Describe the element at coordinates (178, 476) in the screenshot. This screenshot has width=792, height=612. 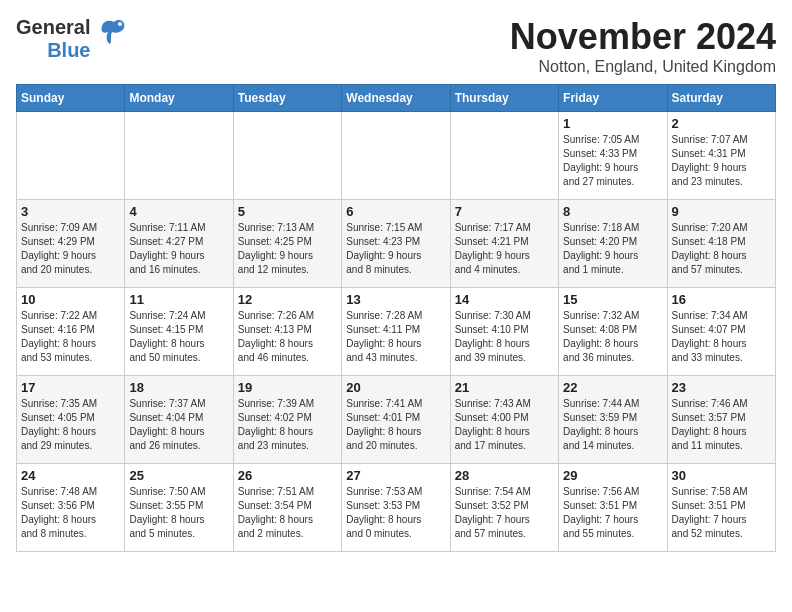
I see `day-number: 25` at that location.